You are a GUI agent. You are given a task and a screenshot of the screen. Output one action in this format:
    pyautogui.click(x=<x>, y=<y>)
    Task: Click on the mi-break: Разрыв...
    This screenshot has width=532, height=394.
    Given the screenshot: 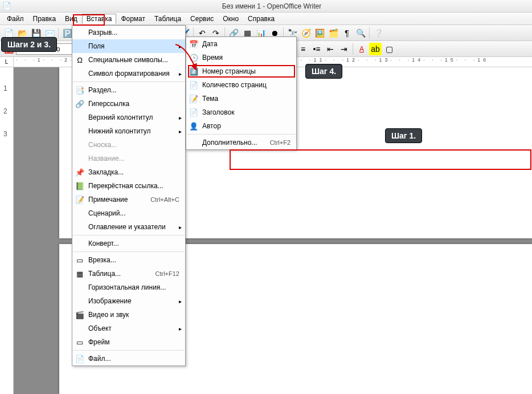 What is the action you would take?
    pyautogui.click(x=129, y=33)
    